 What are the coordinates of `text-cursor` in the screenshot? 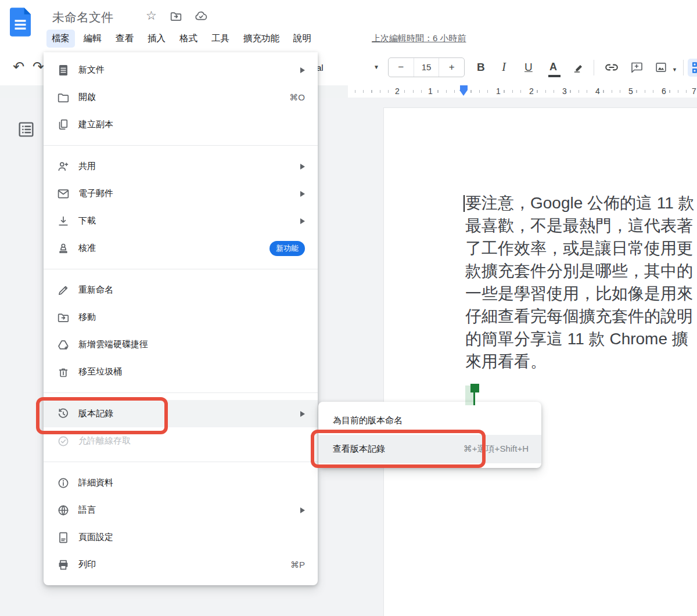 It's located at (464, 203).